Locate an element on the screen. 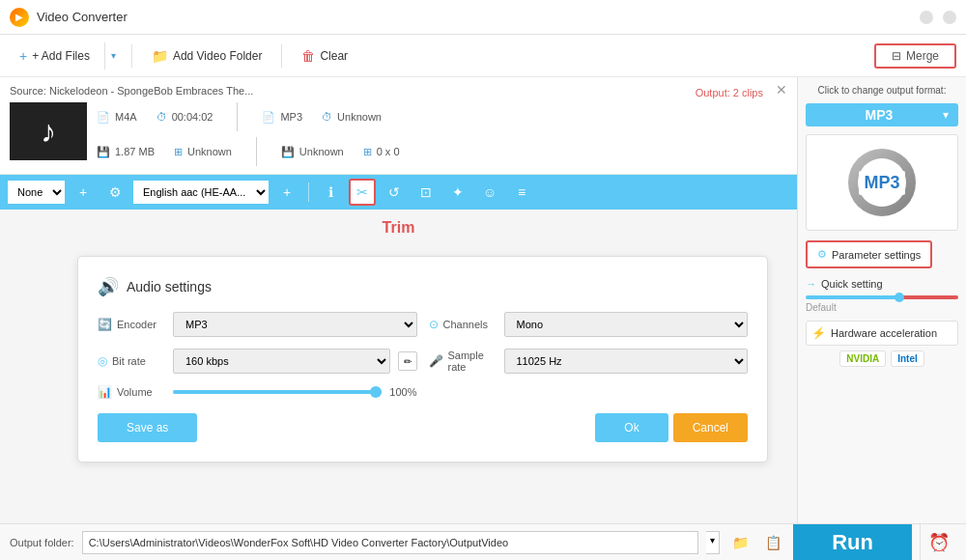 This screenshot has height=560, width=966. dimensions-icon: ⊞ is located at coordinates (178, 153).